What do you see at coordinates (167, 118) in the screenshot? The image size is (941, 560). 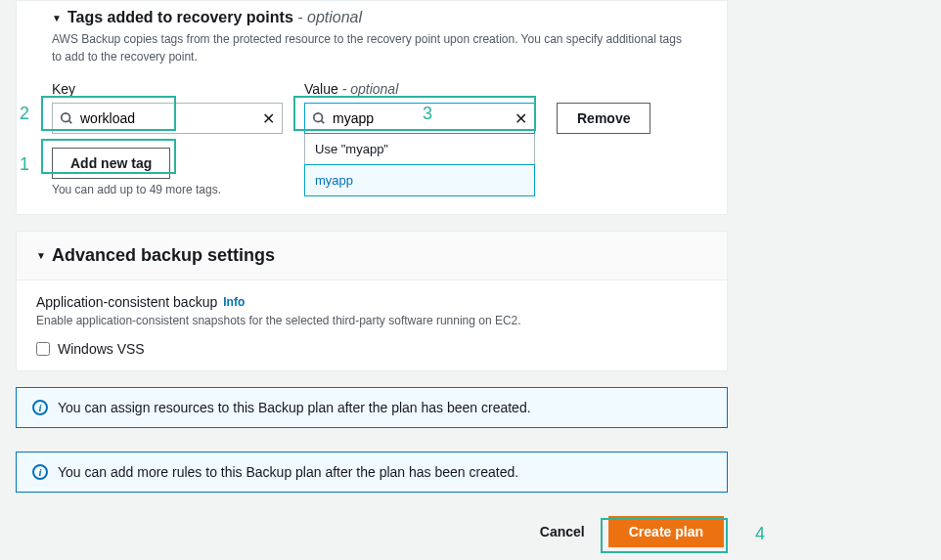 I see `tag-key-input` at bounding box center [167, 118].